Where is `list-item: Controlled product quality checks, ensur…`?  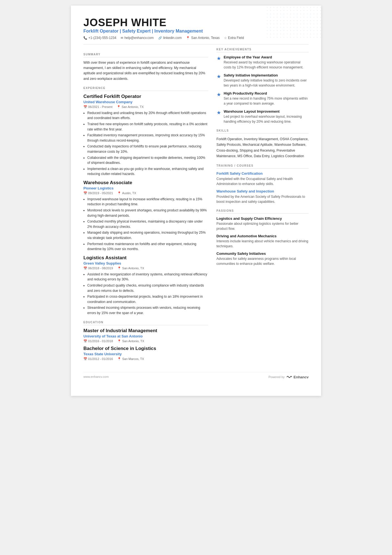 list-item: Controlled product quality checks, ensur… is located at coordinates (148, 288).